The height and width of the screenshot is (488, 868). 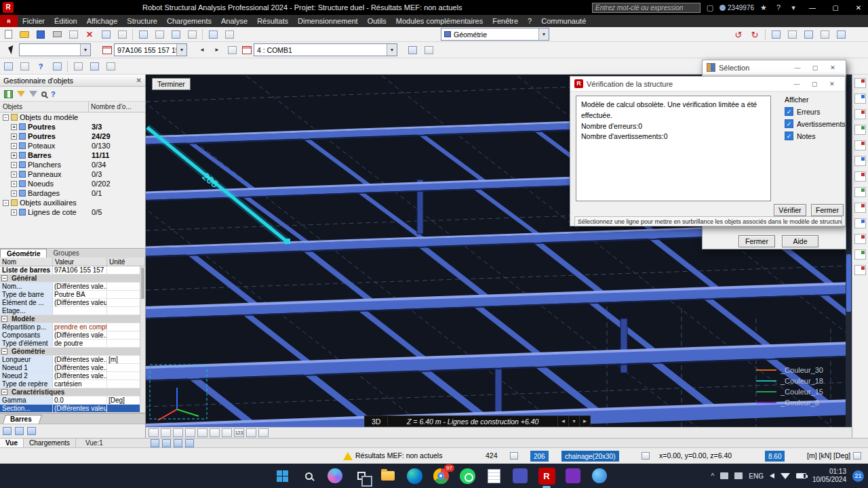 I want to click on object-help-icon: ?, so click(x=41, y=66).